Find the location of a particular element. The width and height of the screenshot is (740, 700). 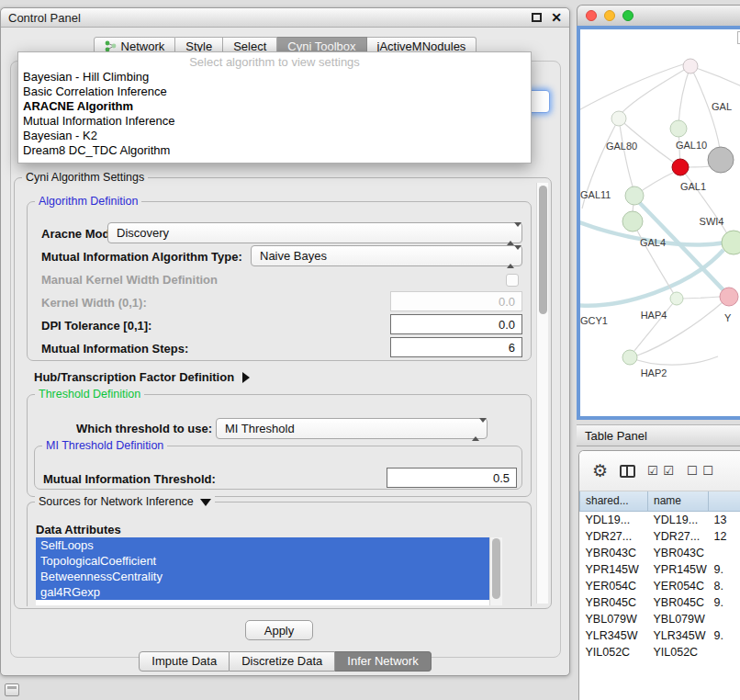

node-label: GAL80 is located at coordinates (622, 146).